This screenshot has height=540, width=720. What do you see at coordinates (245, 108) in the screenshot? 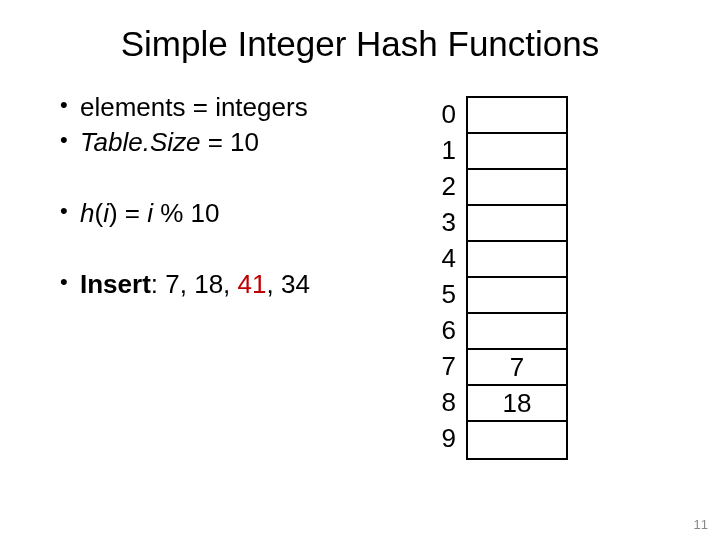
I see `bullet-elements: elements = integers` at bounding box center [245, 108].